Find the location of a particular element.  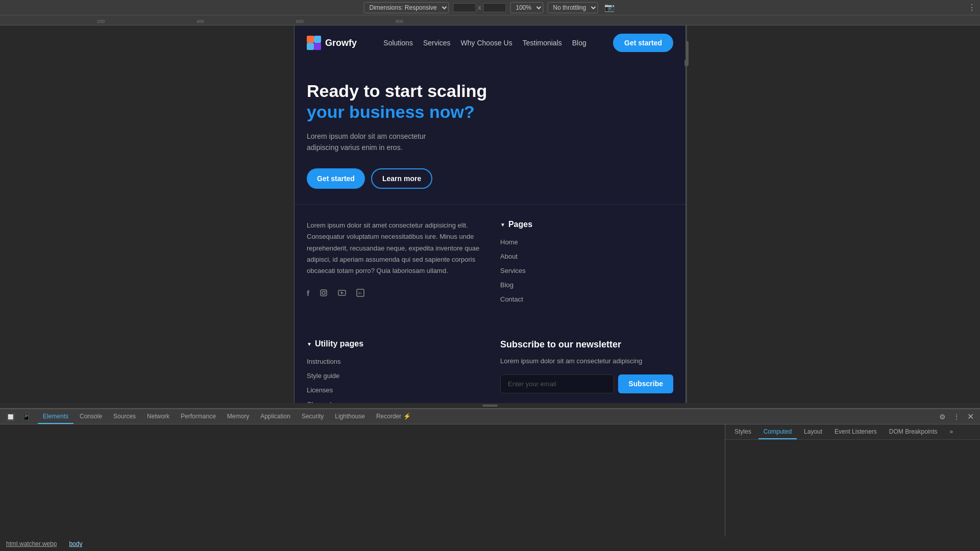

breadcrumb-body: body is located at coordinates (76, 544).